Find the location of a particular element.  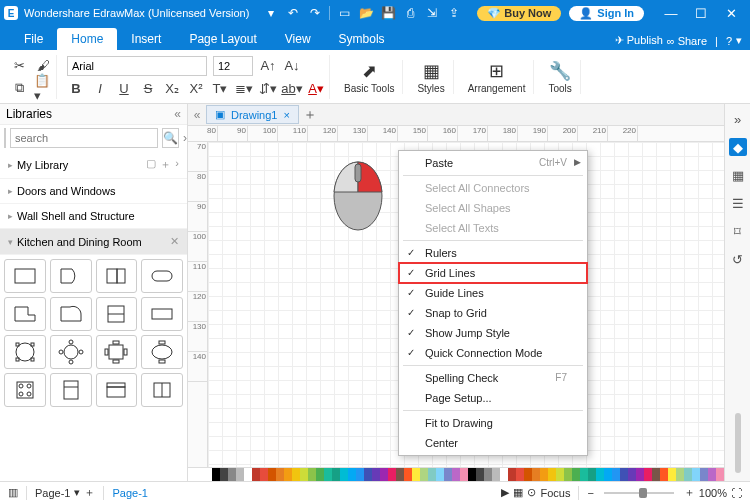

font-size-select is located at coordinates (233, 66).